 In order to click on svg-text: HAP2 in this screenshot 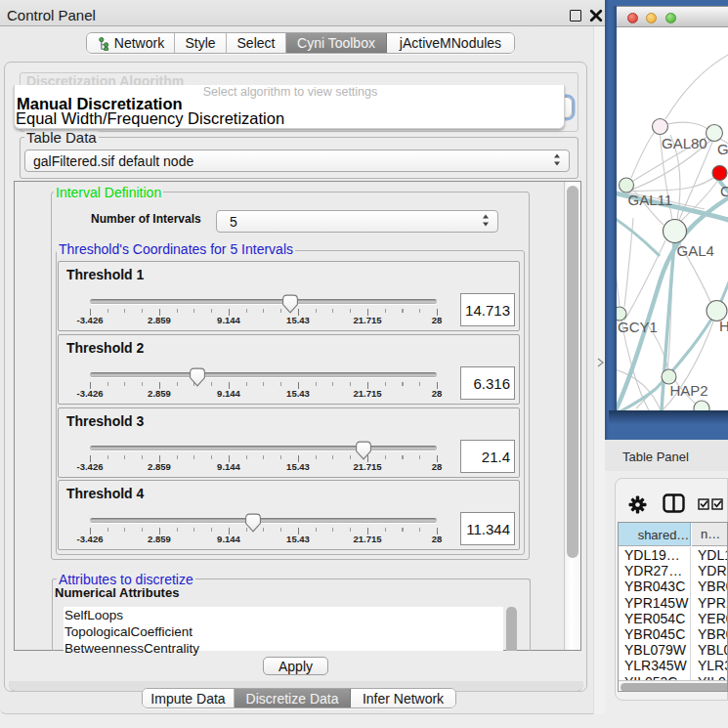, I will do `click(690, 391)`.